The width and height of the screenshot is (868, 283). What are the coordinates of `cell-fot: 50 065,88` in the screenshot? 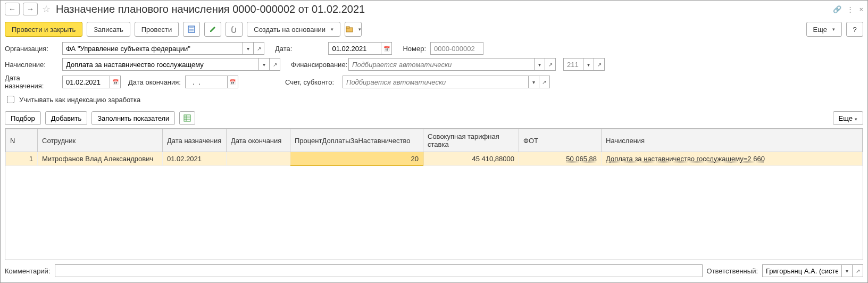 It's located at (561, 159).